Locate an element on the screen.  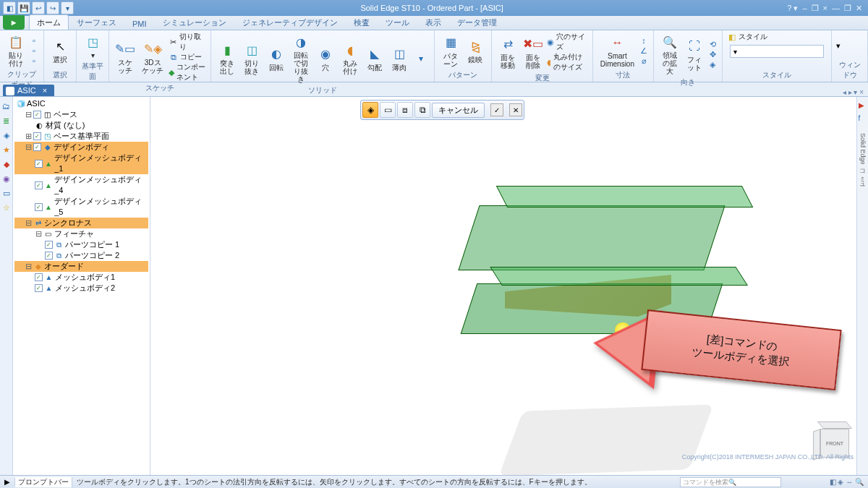
pattern-button: ▦パターン is located at coordinates (451, 51).